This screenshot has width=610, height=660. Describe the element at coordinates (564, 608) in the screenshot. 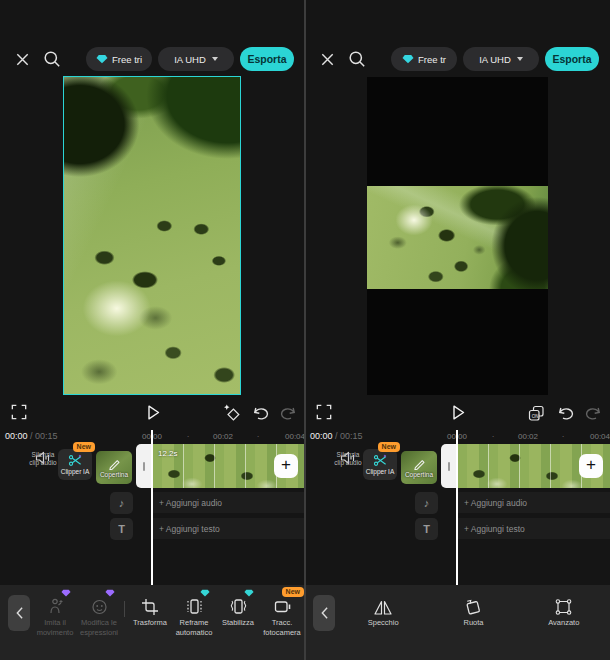

I see `toolbar-item-avanzato: Avanzato` at that location.